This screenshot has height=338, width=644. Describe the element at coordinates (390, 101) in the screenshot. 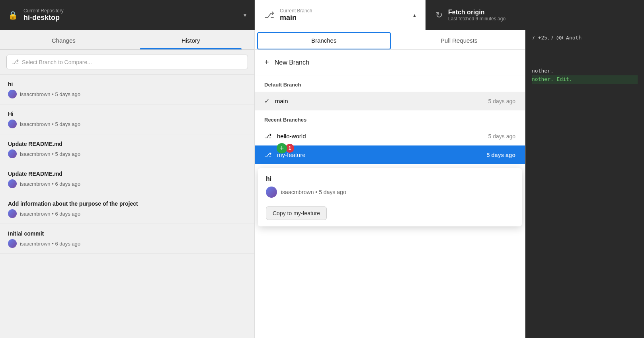

I see `branch-item-main: ✓ main 5 days ago` at that location.